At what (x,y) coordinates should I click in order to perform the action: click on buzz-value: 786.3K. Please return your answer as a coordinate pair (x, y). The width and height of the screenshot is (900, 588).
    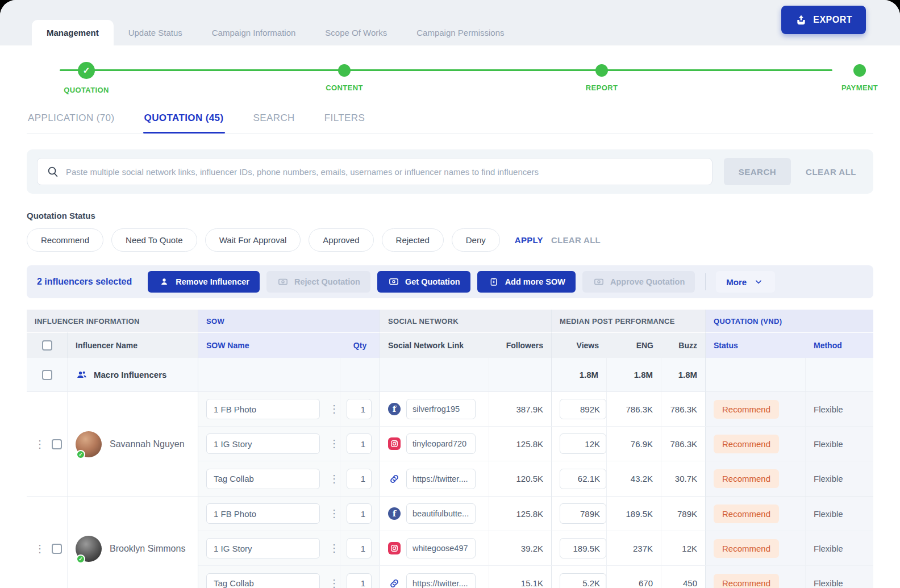
    Looking at the image, I should click on (684, 444).